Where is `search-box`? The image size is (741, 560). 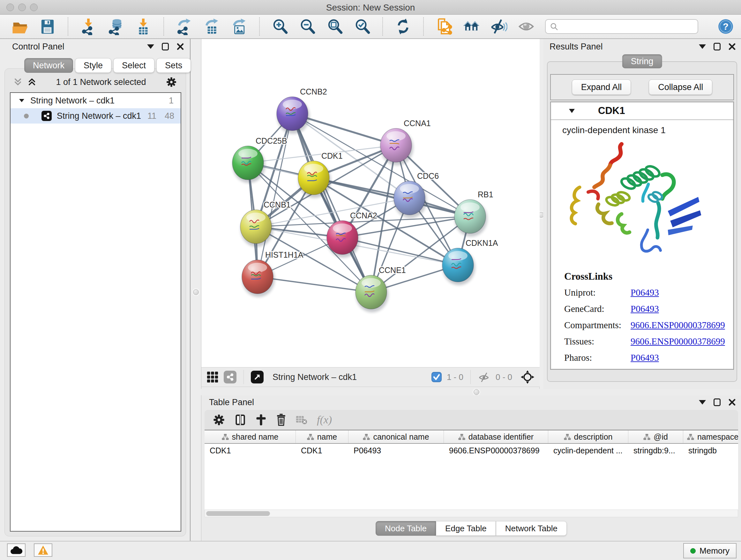 search-box is located at coordinates (622, 26).